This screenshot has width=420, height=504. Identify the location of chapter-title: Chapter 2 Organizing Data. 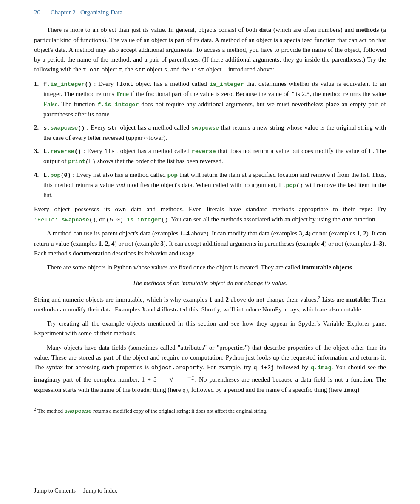
(87, 13).